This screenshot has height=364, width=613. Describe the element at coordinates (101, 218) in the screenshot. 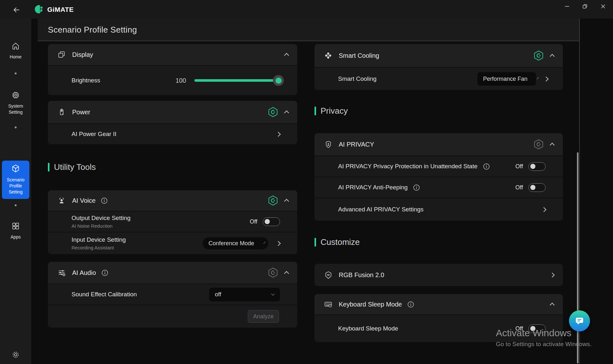

I see `row-label: Output Device Setting` at that location.